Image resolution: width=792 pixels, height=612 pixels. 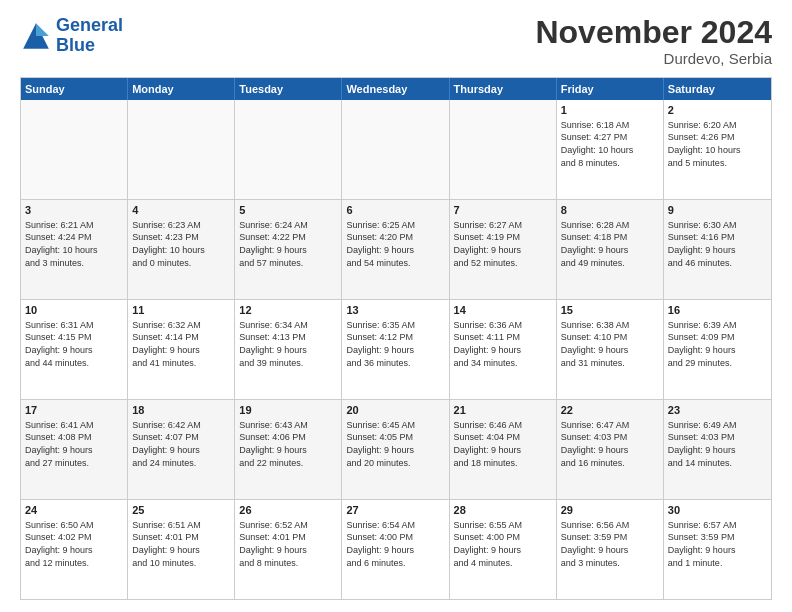 What do you see at coordinates (74, 344) in the screenshot?
I see `day-info-10: Sunrise: 6:31 AM Sunset: 4:15 PM Dayligh…` at bounding box center [74, 344].